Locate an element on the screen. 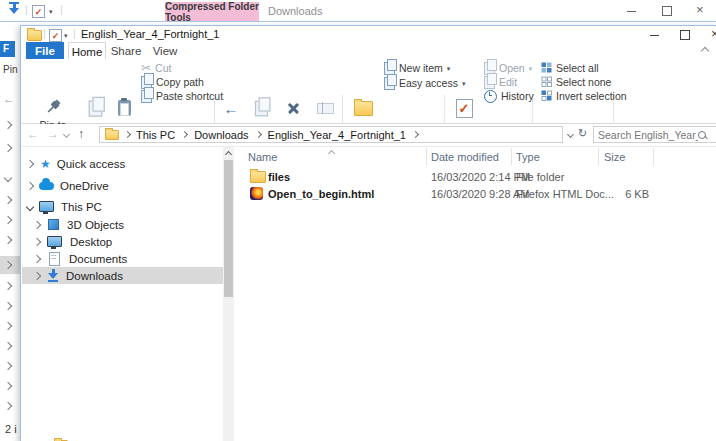 Image resolution: width=716 pixels, height=441 pixels. back-button: ← is located at coordinates (33, 134).